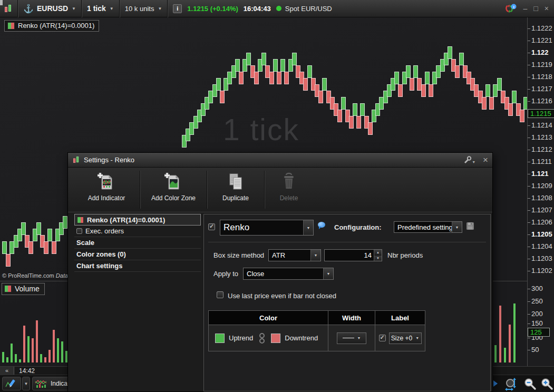 The height and width of the screenshot is (392, 554). What do you see at coordinates (220, 295) in the screenshot?
I see `last-price-checkbox` at bounding box center [220, 295].